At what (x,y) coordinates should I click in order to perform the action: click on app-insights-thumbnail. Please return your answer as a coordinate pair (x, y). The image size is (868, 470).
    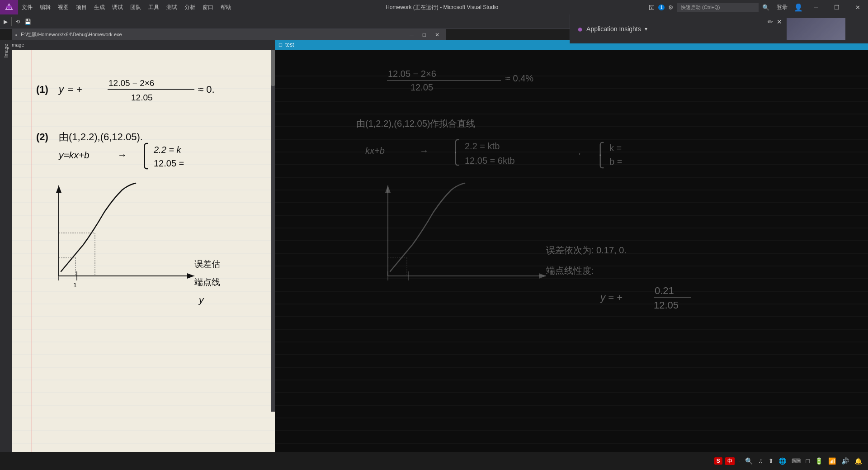
    Looking at the image, I should click on (816, 29).